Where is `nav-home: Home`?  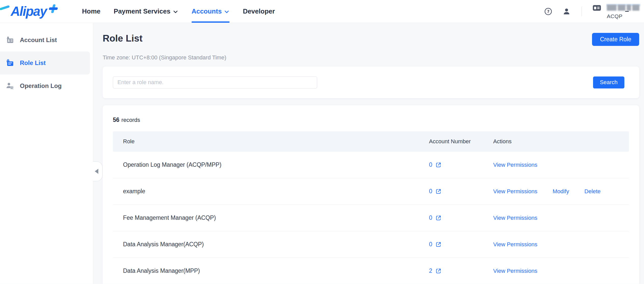
nav-home: Home is located at coordinates (91, 11).